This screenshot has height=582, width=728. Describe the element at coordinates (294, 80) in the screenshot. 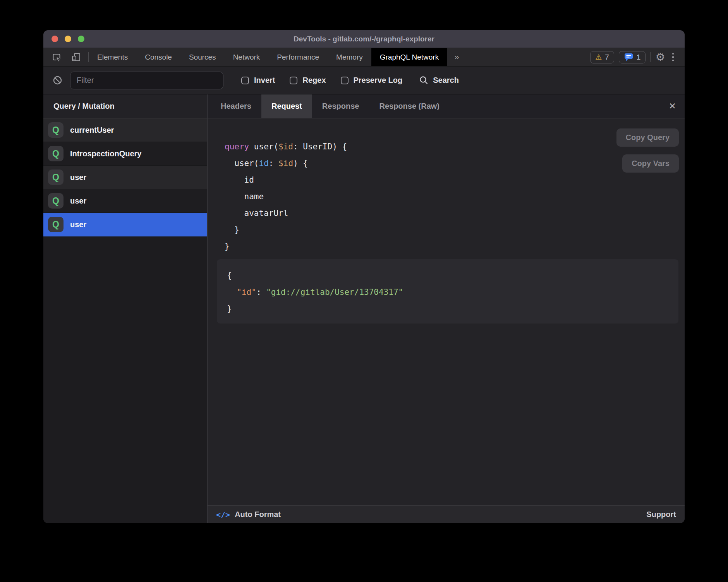

I see `regex-checkbox-box` at that location.